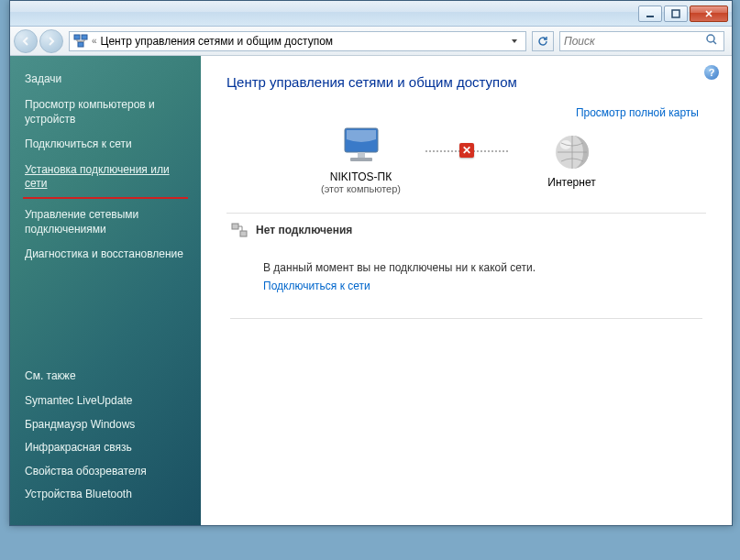 This screenshot has width=740, height=560. Describe the element at coordinates (514, 41) in the screenshot. I see `address-dropdown-icon` at that location.